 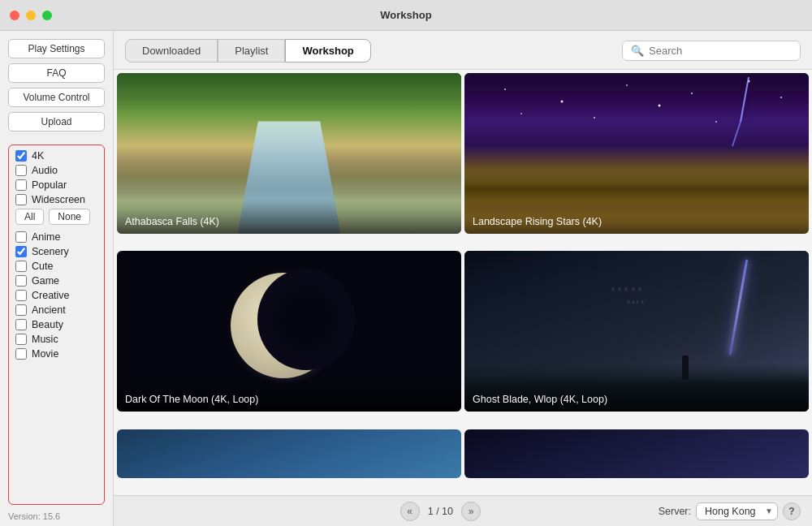 What do you see at coordinates (70, 217) in the screenshot?
I see `none-button: None` at bounding box center [70, 217].